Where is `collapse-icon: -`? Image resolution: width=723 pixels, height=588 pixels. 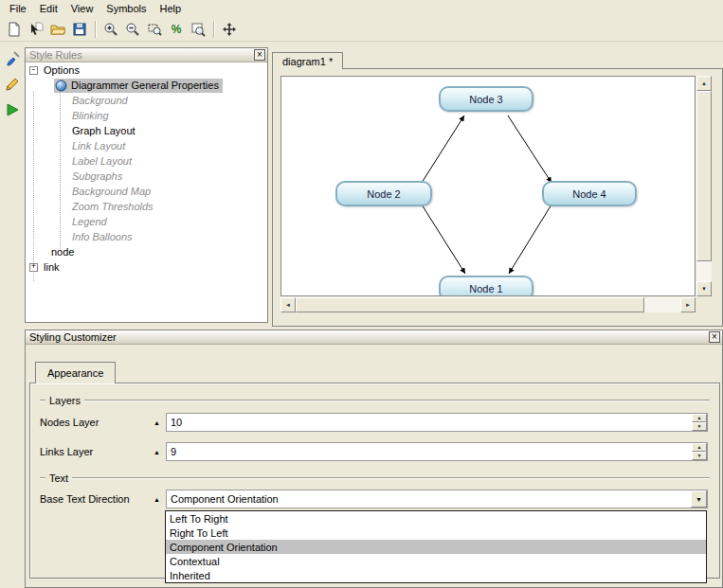 collapse-icon: - is located at coordinates (34, 70).